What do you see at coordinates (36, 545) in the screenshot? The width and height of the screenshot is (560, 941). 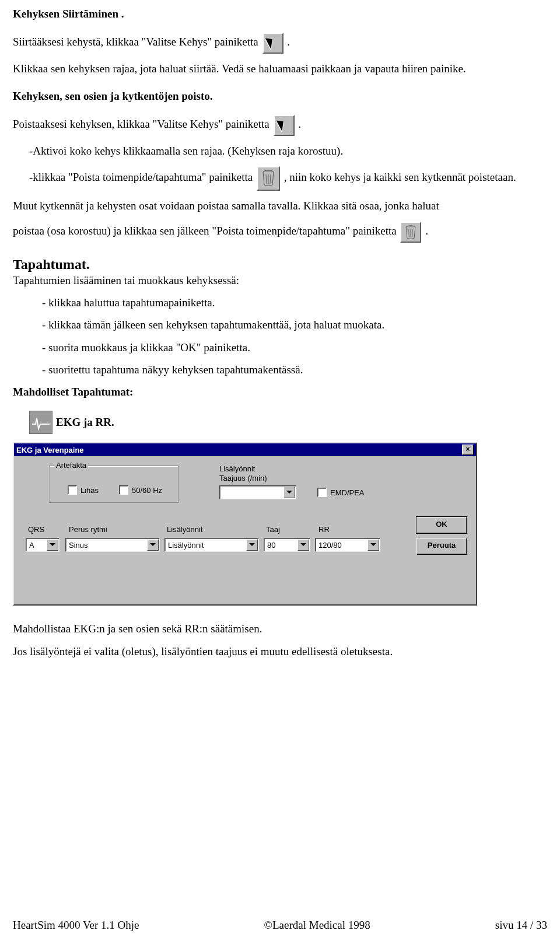 I see `combo-value: A` at bounding box center [36, 545].